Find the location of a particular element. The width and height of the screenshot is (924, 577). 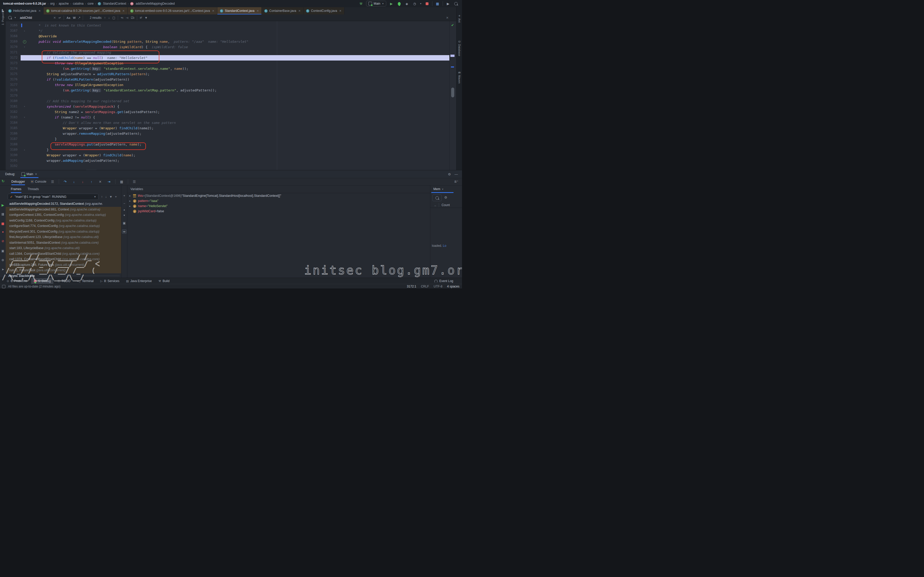

code-line: 3190 Wrapper wrapper = (Wrapper) findChi… is located at coordinates (231, 155).